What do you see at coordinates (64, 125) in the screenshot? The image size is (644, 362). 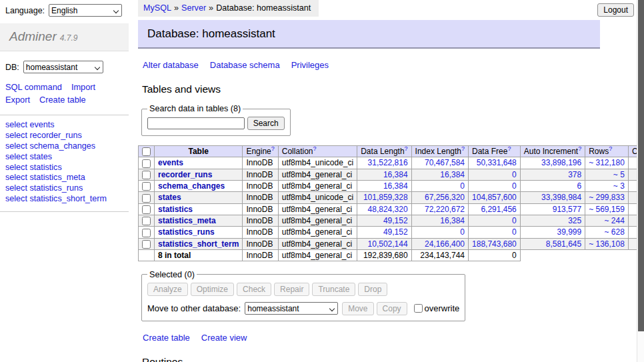 I see `sidebar-item-select-events: select events` at bounding box center [64, 125].